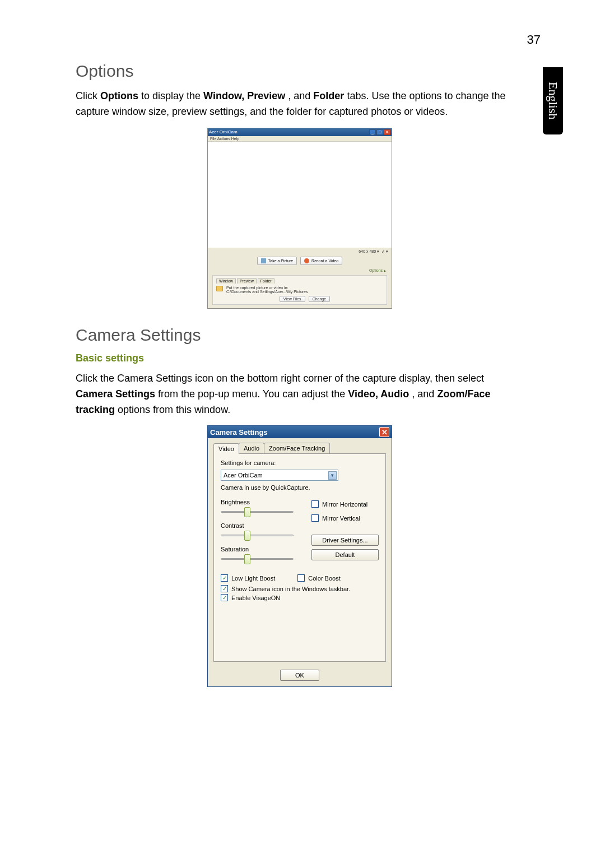  Describe the element at coordinates (300, 252) in the screenshot. I see `status-line: 640 x 480 ▾ ⤢ ▾` at that location.